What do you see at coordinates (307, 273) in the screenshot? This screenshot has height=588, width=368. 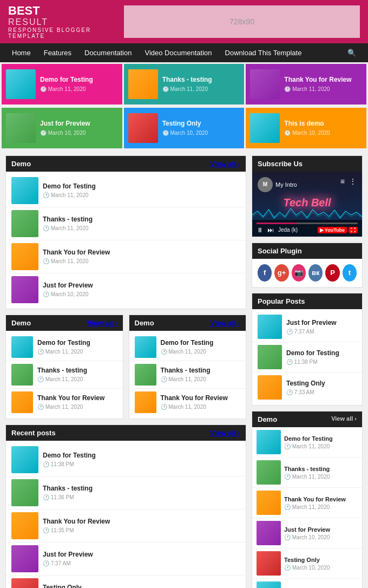 I see `social-icons: f g+ 📷 вк P t` at bounding box center [307, 273].